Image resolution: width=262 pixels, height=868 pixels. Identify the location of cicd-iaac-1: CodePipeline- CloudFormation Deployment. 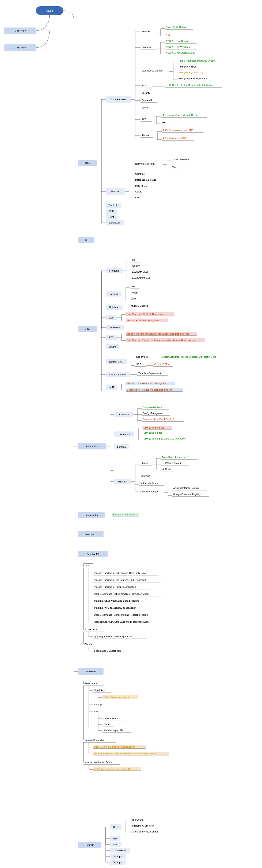
(154, 390).